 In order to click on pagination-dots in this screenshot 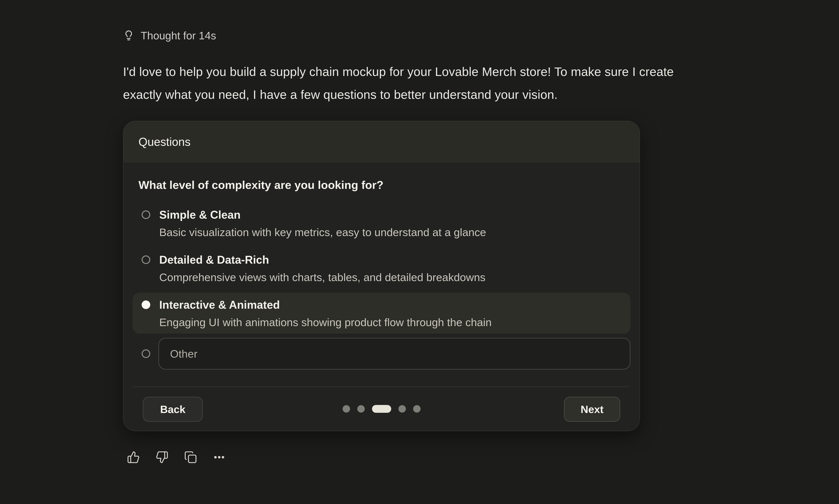, I will do `click(382, 409)`.